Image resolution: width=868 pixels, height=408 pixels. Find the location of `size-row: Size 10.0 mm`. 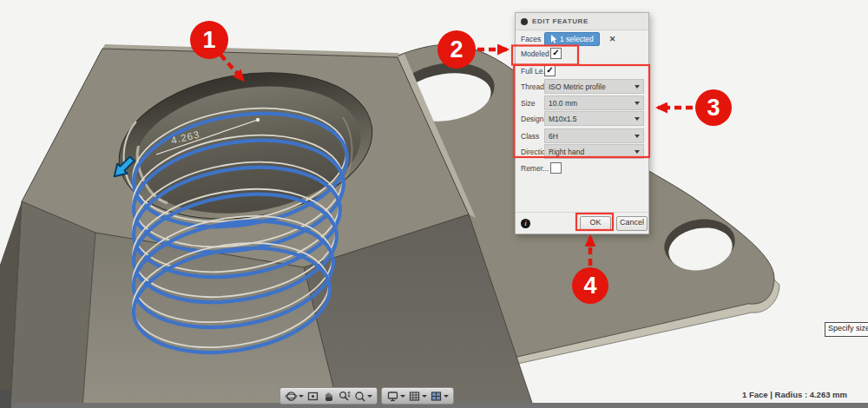

size-row: Size 10.0 mm is located at coordinates (582, 102).